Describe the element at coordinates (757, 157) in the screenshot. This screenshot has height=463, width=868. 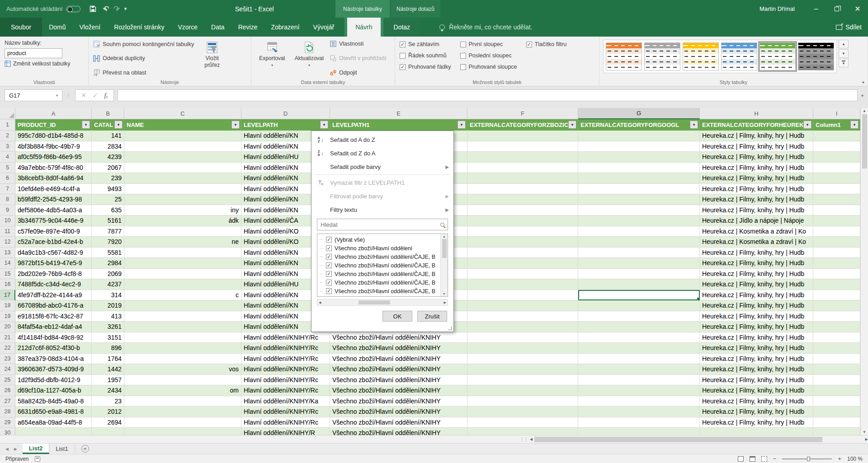
I see `cell-H4: Heureka.cz | Filmy, knihy, hry | Hudb` at that location.